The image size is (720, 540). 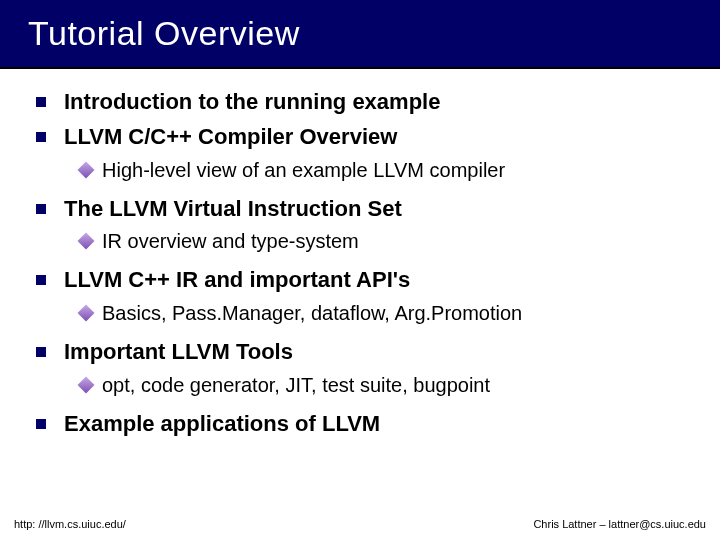 What do you see at coordinates (252, 102) in the screenshot?
I see `list-item-label: Introduction to the running example` at bounding box center [252, 102].